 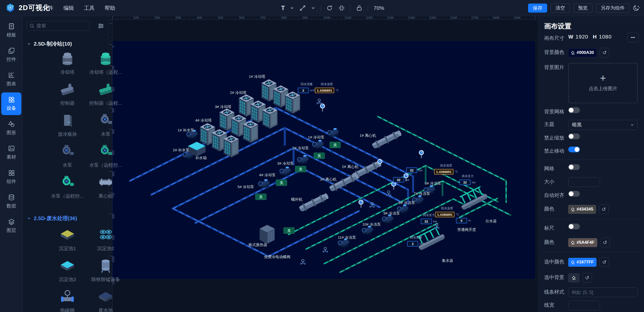 I want to click on library-item: 废水池, so click(x=106, y=301).